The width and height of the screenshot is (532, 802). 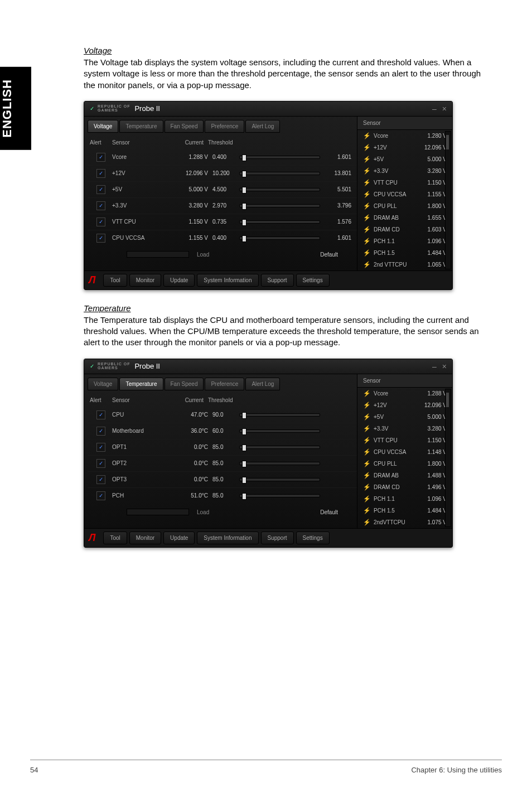 What do you see at coordinates (405, 428) in the screenshot?
I see `sensor-list-item: ⚡+3.3V3.280 V` at bounding box center [405, 428].